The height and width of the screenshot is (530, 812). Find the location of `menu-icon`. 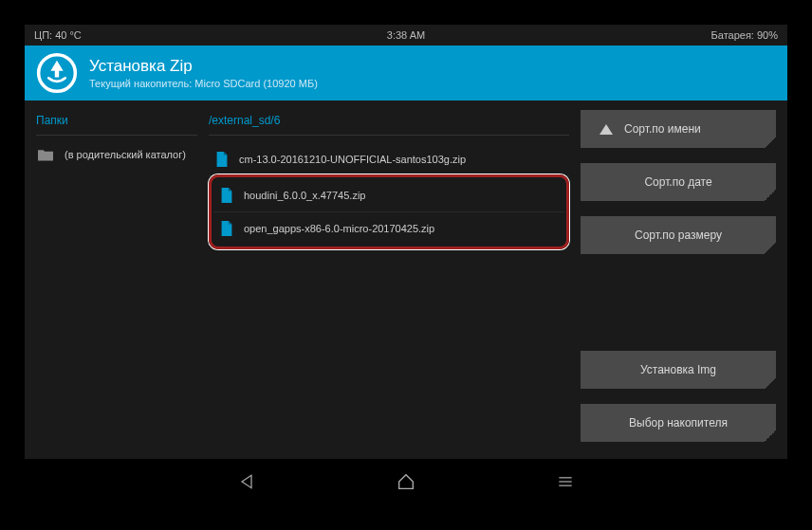

menu-icon is located at coordinates (565, 482).